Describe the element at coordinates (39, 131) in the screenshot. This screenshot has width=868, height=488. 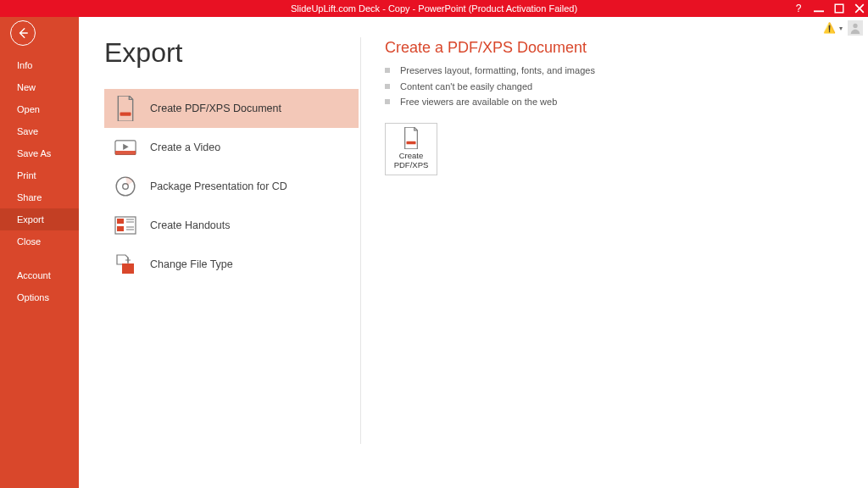
I see `nav-save: Save` at that location.